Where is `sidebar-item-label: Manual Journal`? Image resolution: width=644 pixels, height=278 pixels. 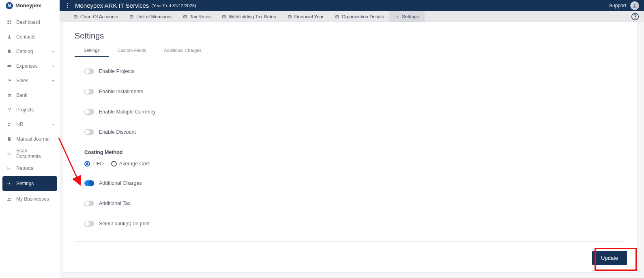 sidebar-item-label: Manual Journal is located at coordinates (33, 139).